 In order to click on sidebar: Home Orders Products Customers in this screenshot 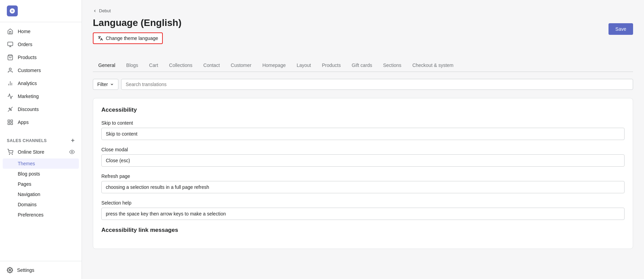, I will do `click(41, 139)`.